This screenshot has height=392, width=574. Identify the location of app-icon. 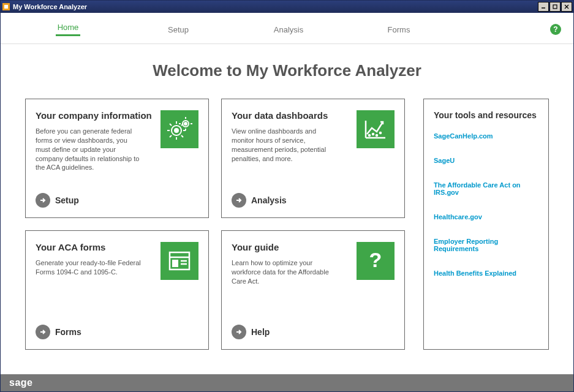
(6, 7).